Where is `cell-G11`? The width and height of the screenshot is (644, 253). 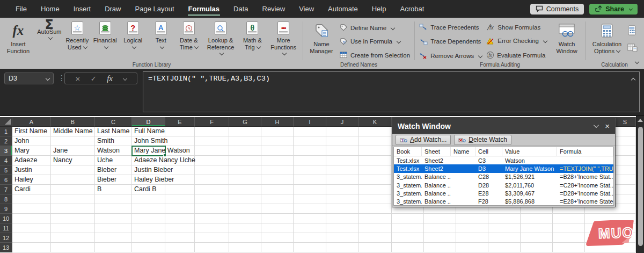 cell-G11 is located at coordinates (245, 228).